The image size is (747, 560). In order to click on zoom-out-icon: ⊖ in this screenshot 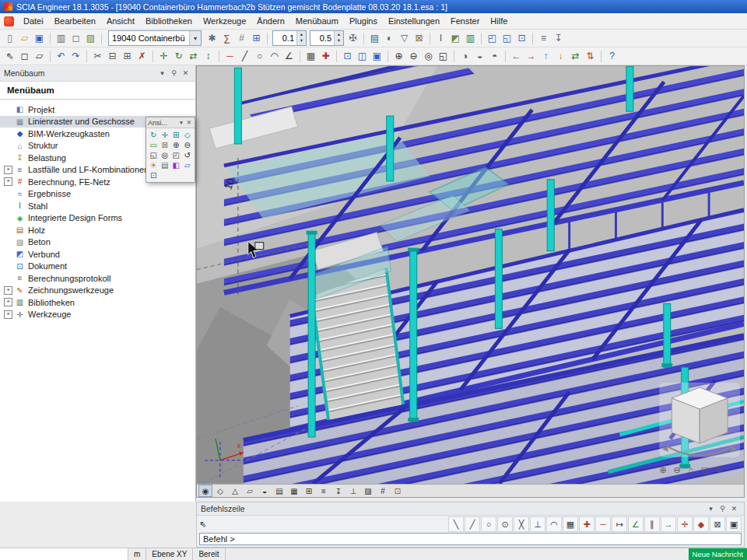, I will do `click(414, 56)`.